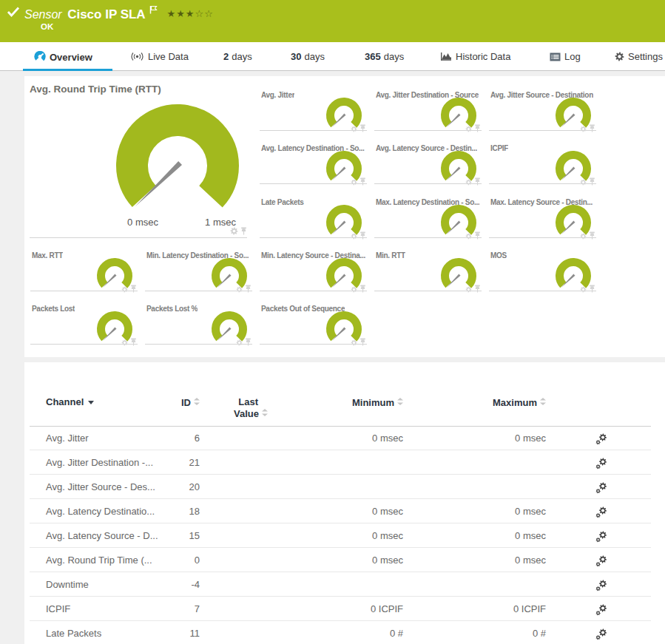 Image resolution: width=665 pixels, height=644 pixels. Describe the element at coordinates (138, 58) in the screenshot. I see `live-data-icon` at that location.